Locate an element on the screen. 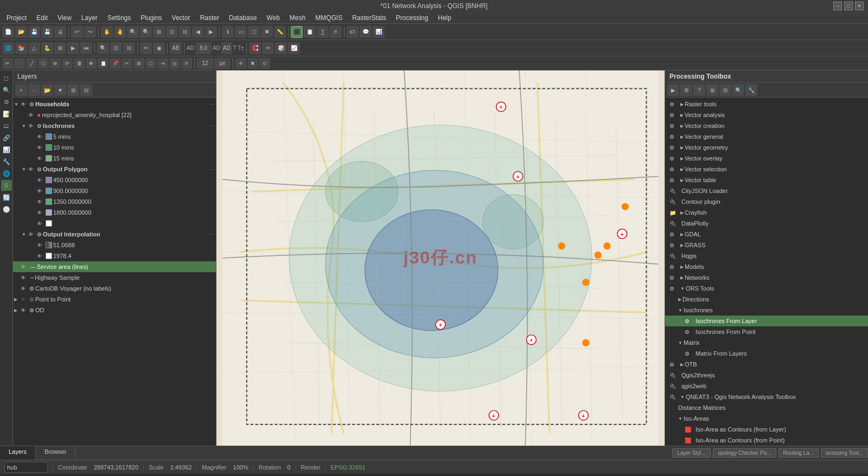  tb3-copy: 📋 is located at coordinates (103, 63).